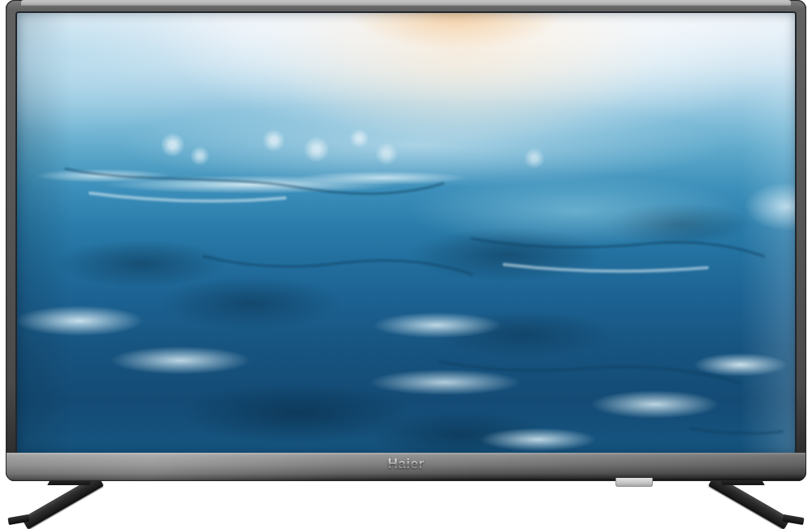 The width and height of the screenshot is (812, 529). Describe the element at coordinates (406, 464) in the screenshot. I see `brand-logo: Haier` at that location.